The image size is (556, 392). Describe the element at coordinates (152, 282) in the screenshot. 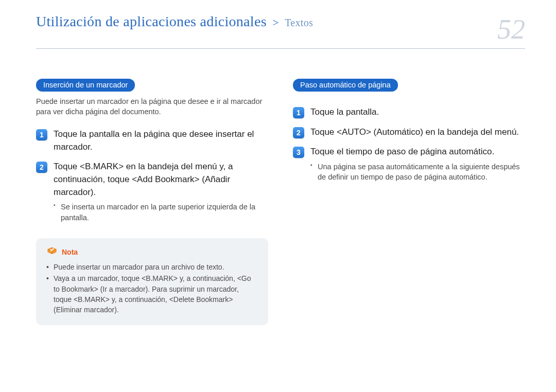

I see `note-box: Nota Puede insertar un marcador para un …` at that location.